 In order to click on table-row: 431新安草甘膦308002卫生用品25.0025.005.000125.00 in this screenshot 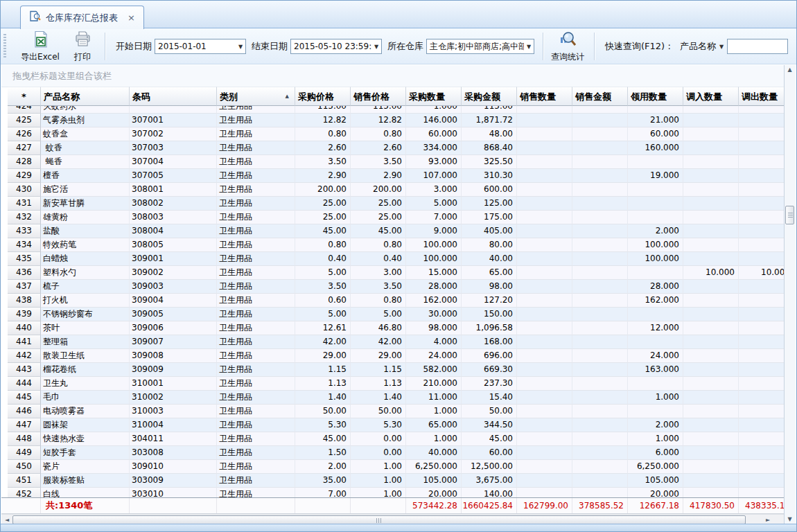, I will do `click(396, 204)`.